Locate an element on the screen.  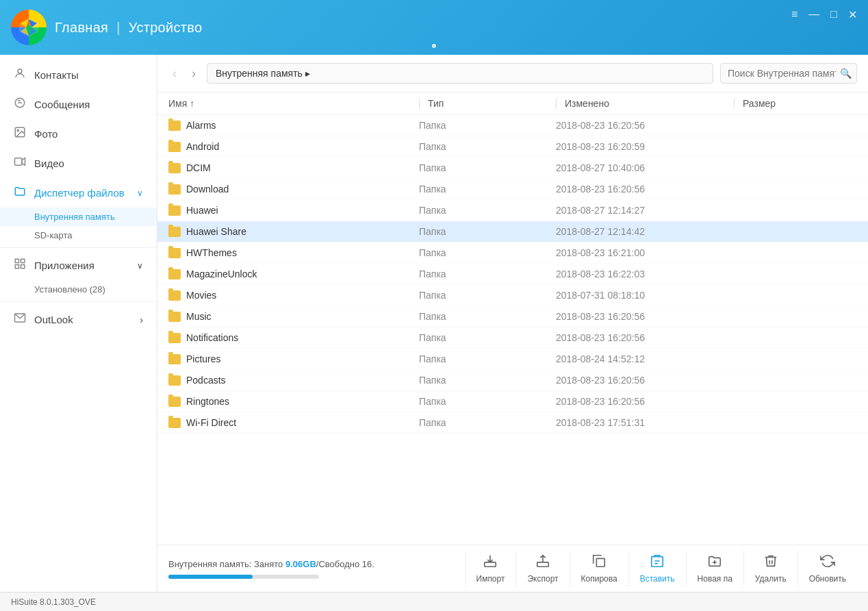
table-row: DCIM Папка 2018-08-27 10:40:06 is located at coordinates (513, 169).